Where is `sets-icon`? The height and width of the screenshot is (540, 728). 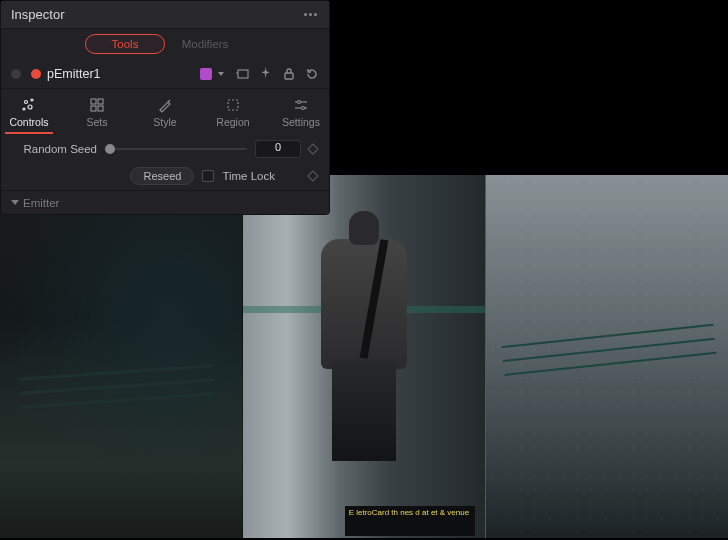 sets-icon is located at coordinates (97, 105).